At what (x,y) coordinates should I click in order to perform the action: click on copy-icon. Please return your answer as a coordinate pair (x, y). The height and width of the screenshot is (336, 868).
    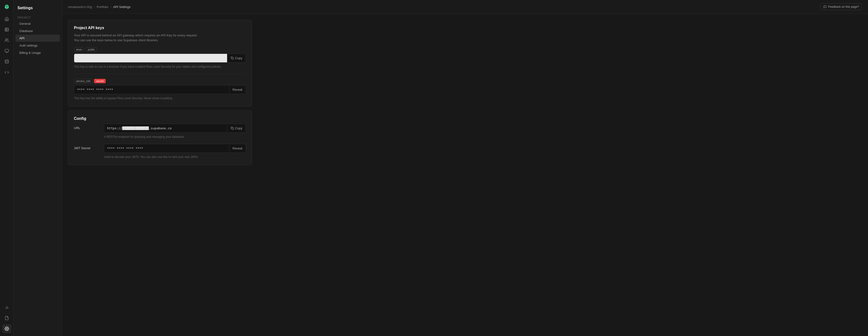
    Looking at the image, I should click on (232, 58).